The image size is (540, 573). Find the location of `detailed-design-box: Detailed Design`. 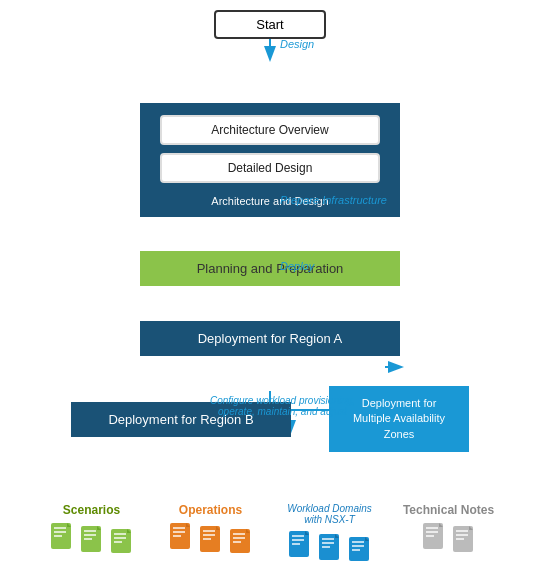

detailed-design-box: Detailed Design is located at coordinates (270, 168).